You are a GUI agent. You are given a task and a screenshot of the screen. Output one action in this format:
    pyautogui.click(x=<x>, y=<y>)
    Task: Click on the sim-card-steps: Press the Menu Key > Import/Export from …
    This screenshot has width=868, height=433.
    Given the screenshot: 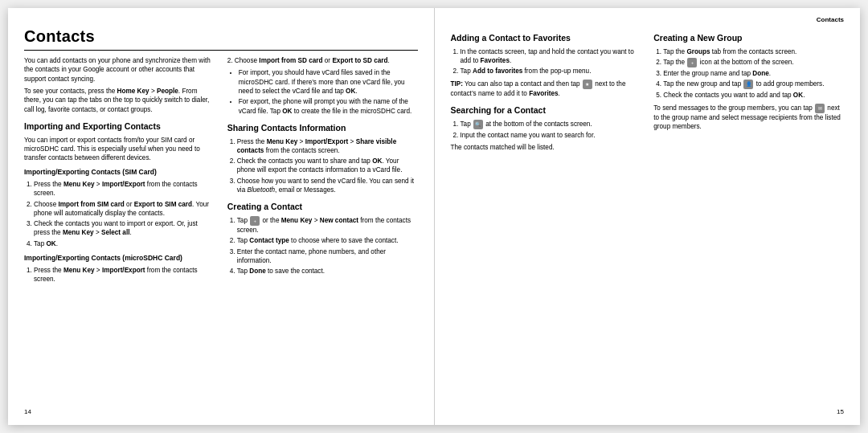 What is the action you would take?
    pyautogui.click(x=124, y=214)
    